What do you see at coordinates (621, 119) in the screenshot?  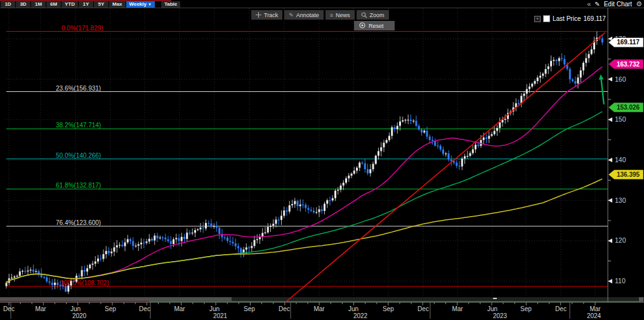 I see `price-tick-label: 150` at bounding box center [621, 119].